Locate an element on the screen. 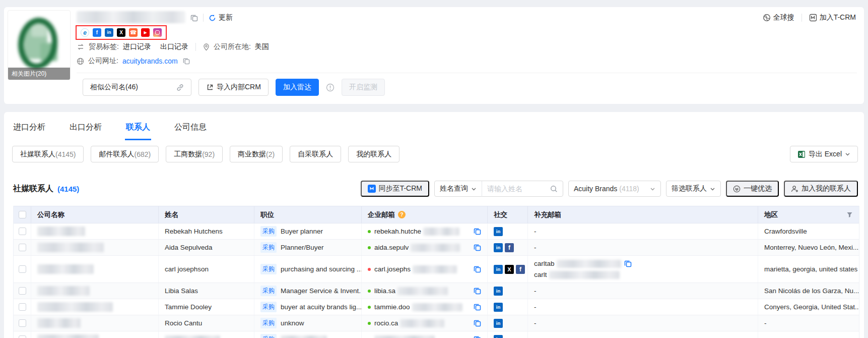 This screenshot has width=868, height=338. join-tcrm-link: 加入T-CRM is located at coordinates (832, 18).